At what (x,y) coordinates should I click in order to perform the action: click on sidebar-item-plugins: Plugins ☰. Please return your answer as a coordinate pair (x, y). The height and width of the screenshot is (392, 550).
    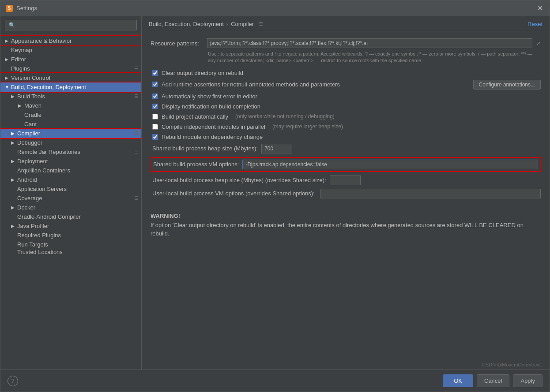
    Looking at the image, I should click on (71, 69).